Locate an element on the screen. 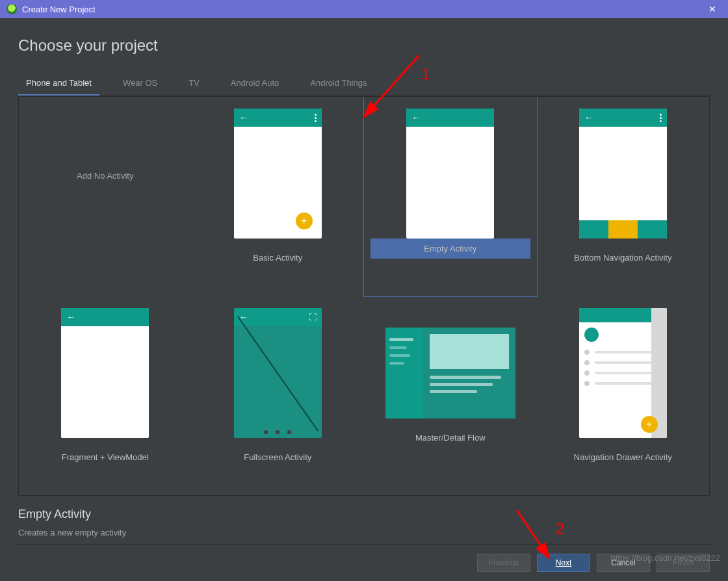 Image resolution: width=728 pixels, height=581 pixels. template-preview: ← + is located at coordinates (278, 174).